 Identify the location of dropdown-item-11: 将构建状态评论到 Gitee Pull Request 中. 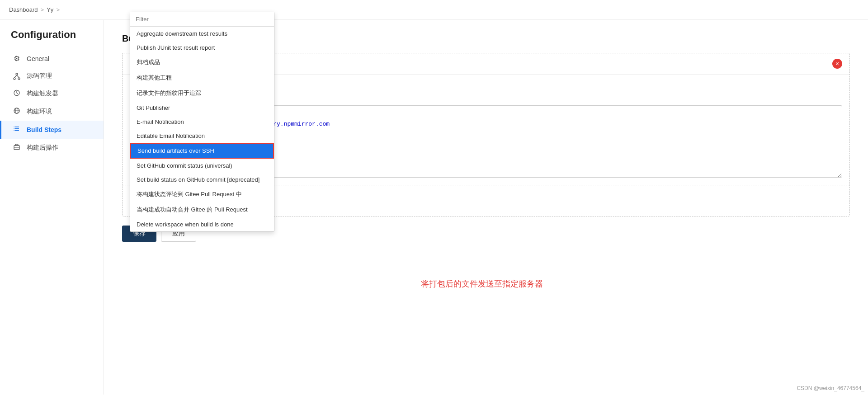
(202, 194).